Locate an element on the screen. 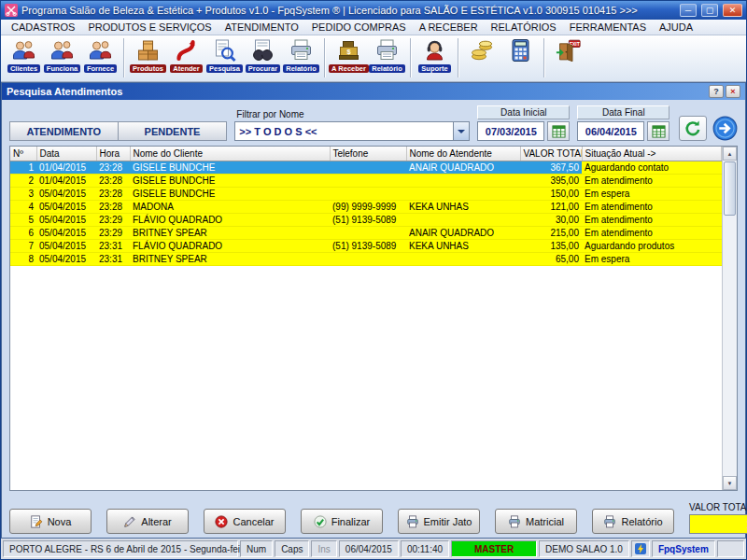 This screenshot has height=560, width=747. refresh-button is located at coordinates (693, 129).